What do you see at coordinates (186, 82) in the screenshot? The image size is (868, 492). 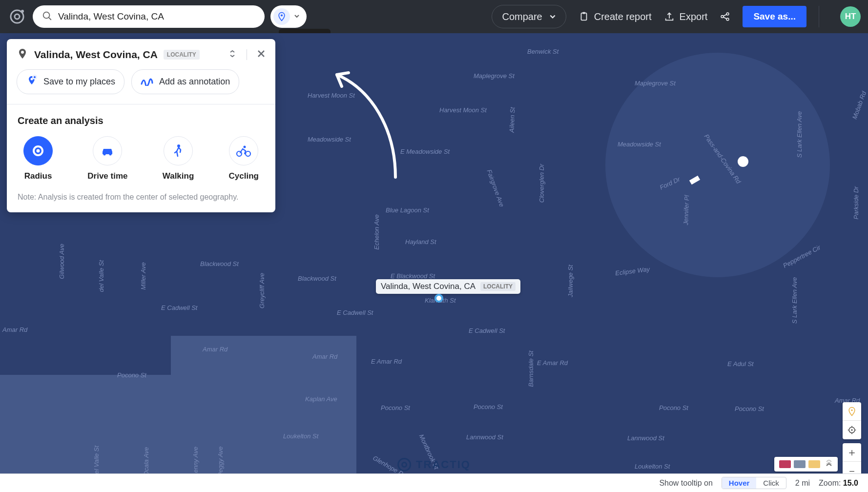 I see `add-annotation-button: Add as annotation` at bounding box center [186, 82].